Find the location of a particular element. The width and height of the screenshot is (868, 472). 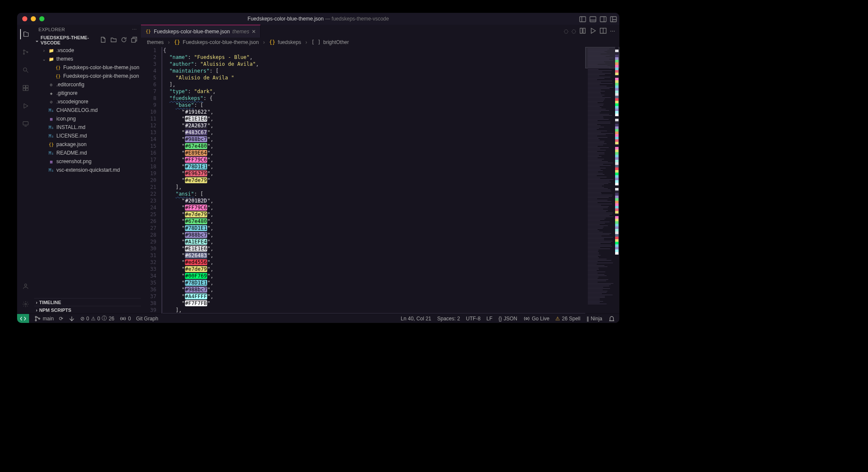

encoding: UTF-8 is located at coordinates (473, 319).